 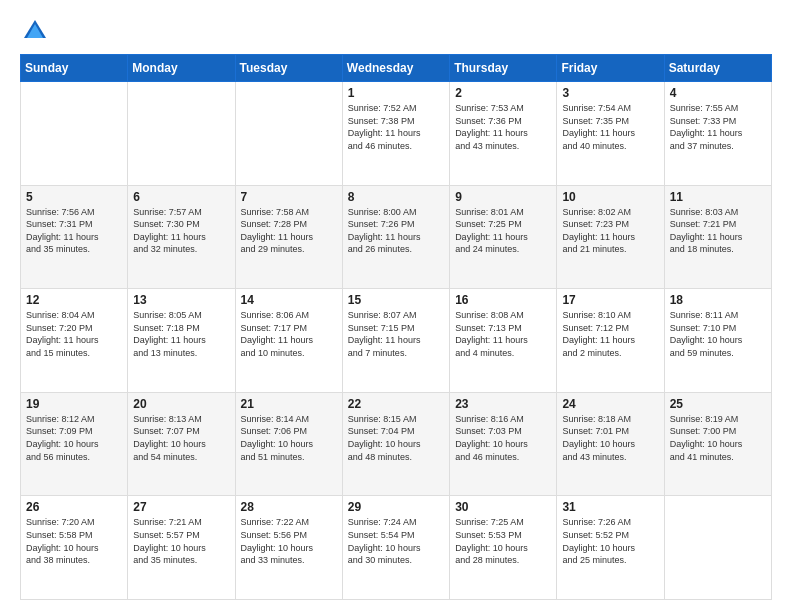 What do you see at coordinates (396, 197) in the screenshot?
I see `day-number: 8` at bounding box center [396, 197].